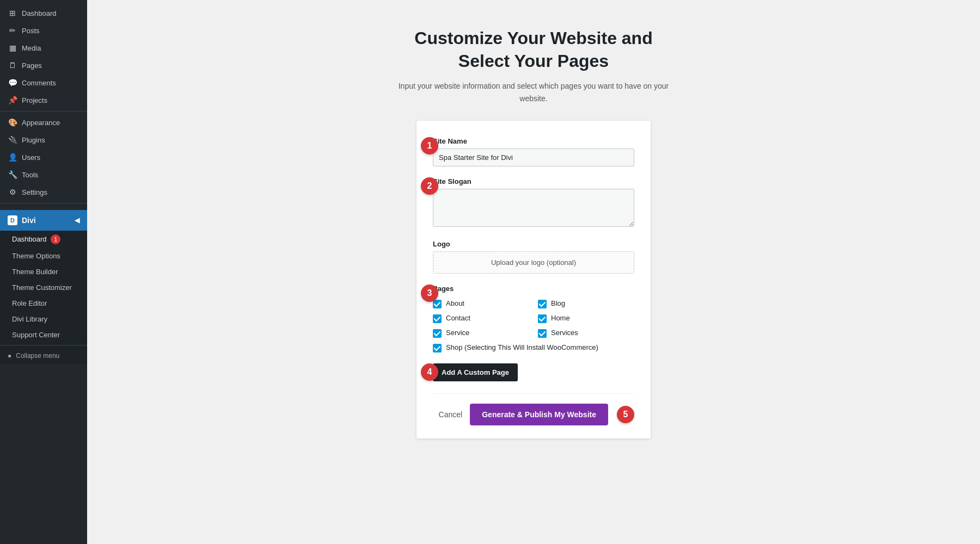 This screenshot has width=980, height=544. Describe the element at coordinates (534, 141) in the screenshot. I see `site-name-label: Site Name` at that location.